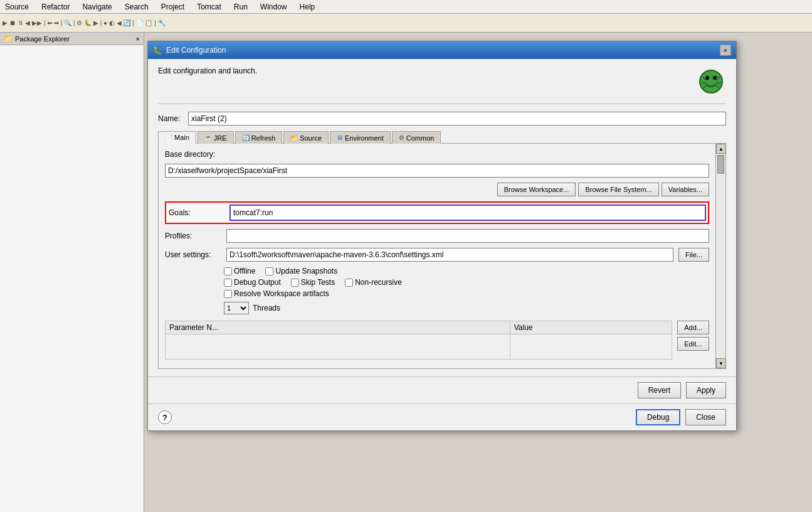 The width and height of the screenshot is (812, 512). What do you see at coordinates (419, 347) in the screenshot?
I see `params-empty-row` at bounding box center [419, 347].